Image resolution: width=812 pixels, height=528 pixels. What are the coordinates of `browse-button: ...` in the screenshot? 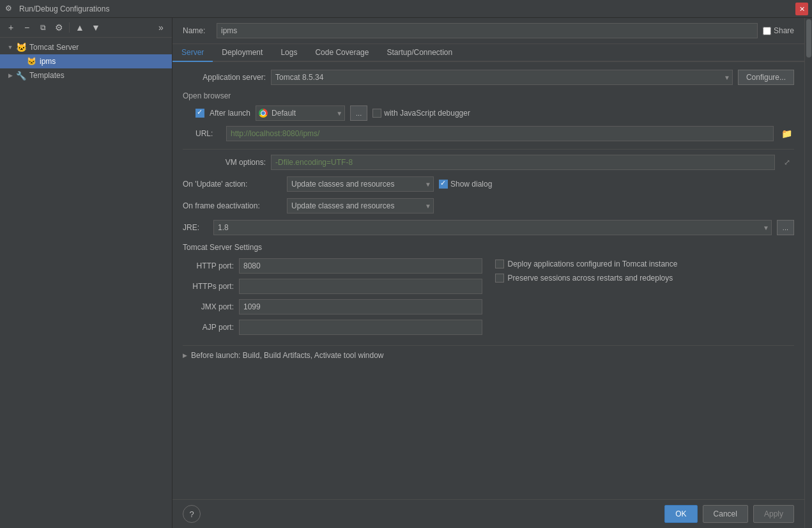 It's located at (359, 113).